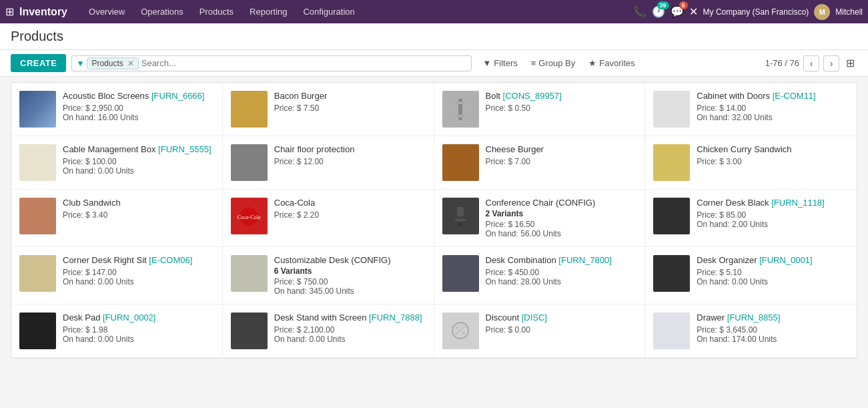 The height and width of the screenshot is (408, 868). What do you see at coordinates (171, 260) in the screenshot?
I see `product-ref: [E-COM06]` at bounding box center [171, 260].